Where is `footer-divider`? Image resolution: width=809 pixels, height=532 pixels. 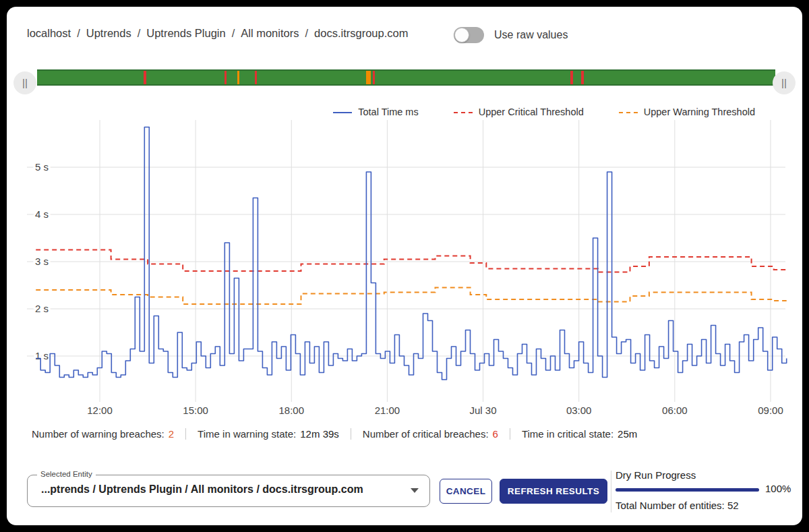 footer-divider is located at coordinates (611, 492).